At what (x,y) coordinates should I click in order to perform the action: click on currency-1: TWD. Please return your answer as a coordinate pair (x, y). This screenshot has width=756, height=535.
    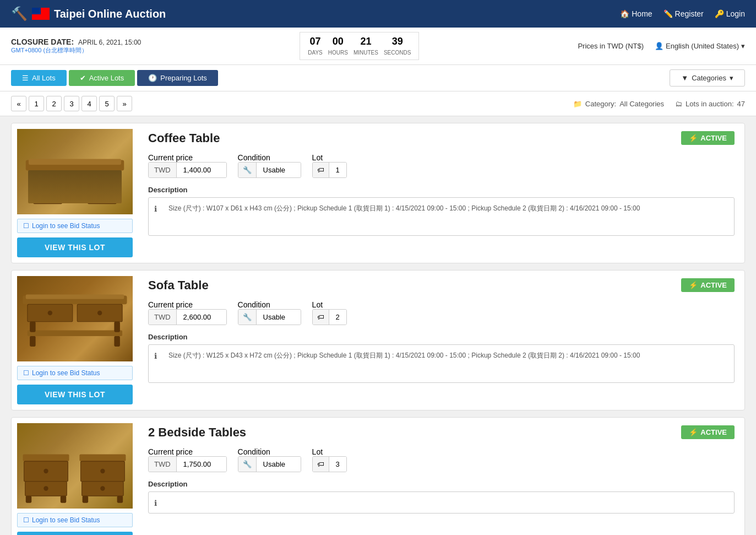
    Looking at the image, I should click on (163, 170).